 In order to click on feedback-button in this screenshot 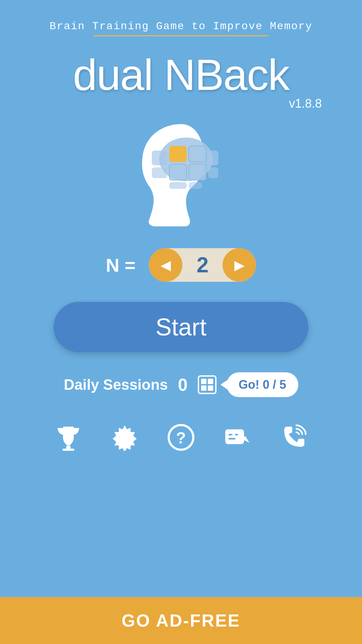, I will do `click(237, 437)`.